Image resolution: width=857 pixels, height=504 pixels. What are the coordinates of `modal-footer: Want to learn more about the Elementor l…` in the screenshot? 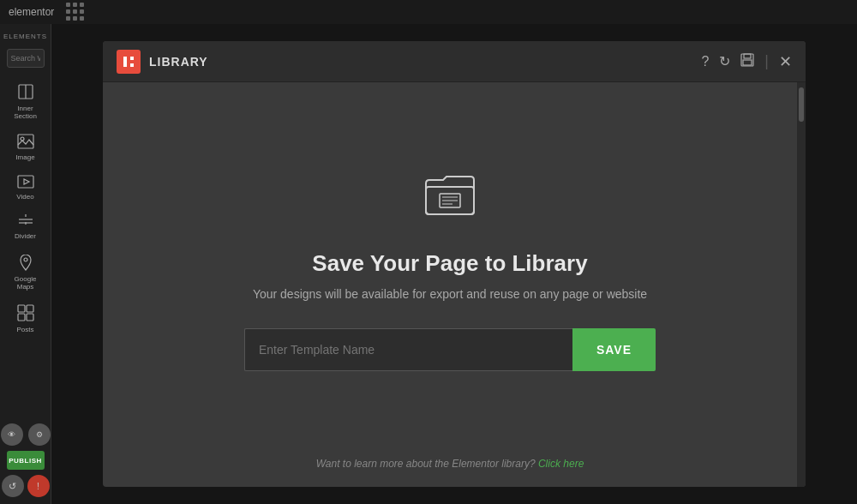 It's located at (451, 464).